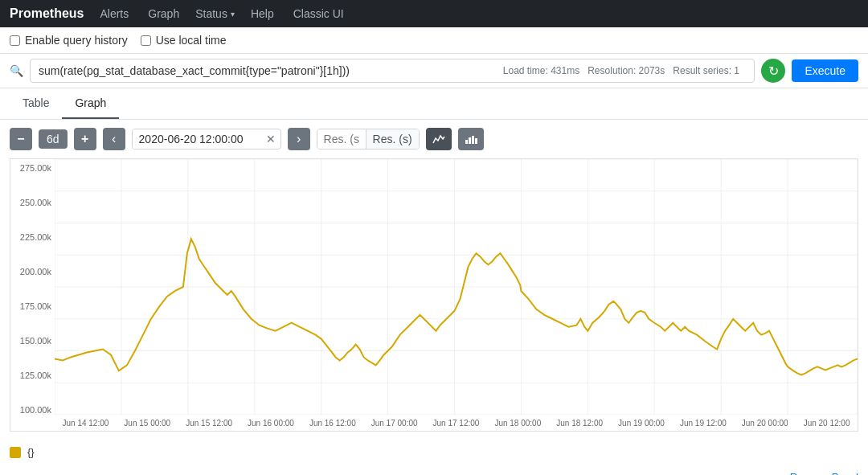 Image resolution: width=868 pixels, height=475 pixels. Describe the element at coordinates (434, 14) in the screenshot. I see `navbar: Prometheus Alerts Graph Status ▾ Help Cl…` at that location.